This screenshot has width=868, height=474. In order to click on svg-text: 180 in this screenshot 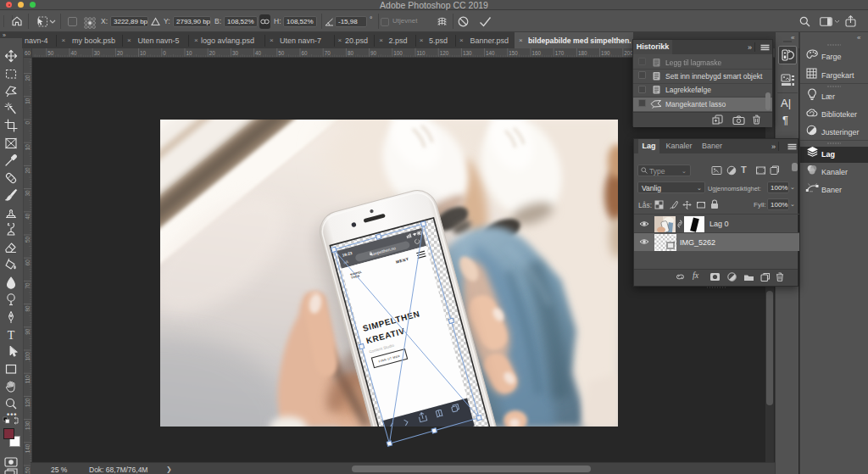, I will do `click(583, 53)`.